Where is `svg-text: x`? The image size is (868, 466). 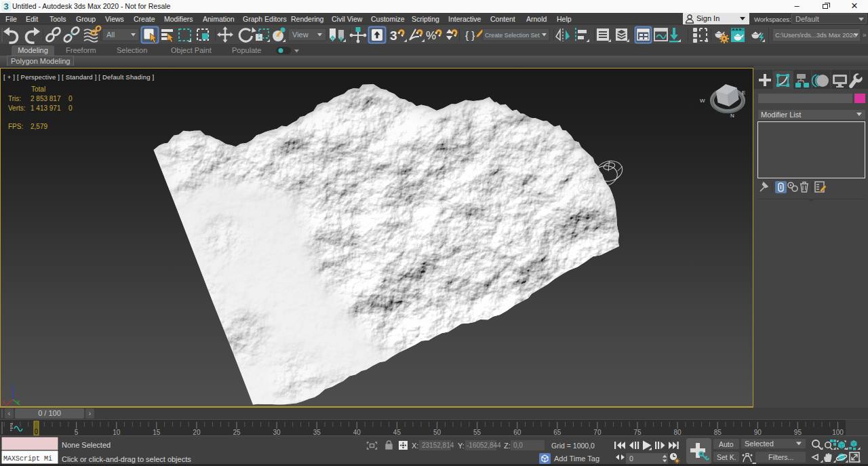
svg-text: x is located at coordinates (3, 402).